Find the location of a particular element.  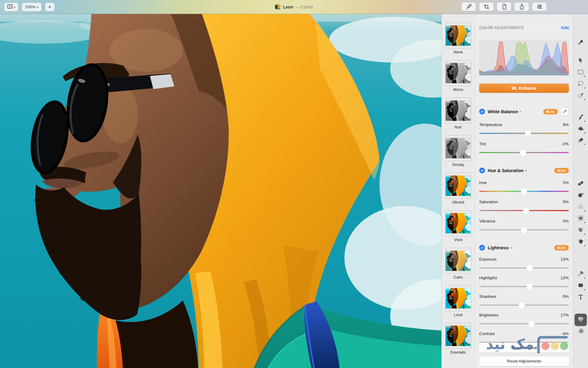

dramatic: Dramatic is located at coordinates (458, 339).